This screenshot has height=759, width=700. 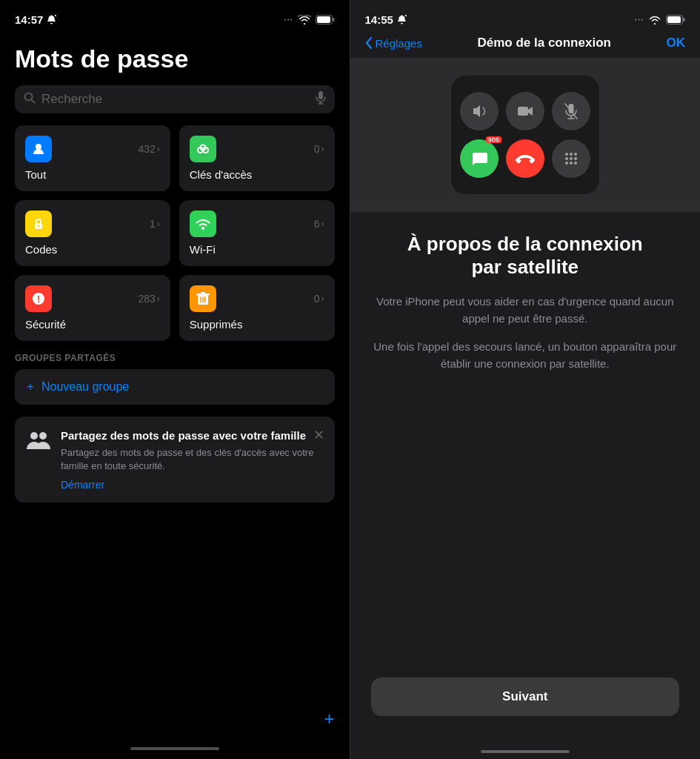 What do you see at coordinates (148, 299) in the screenshot?
I see `securite-count: 283 ›` at bounding box center [148, 299].